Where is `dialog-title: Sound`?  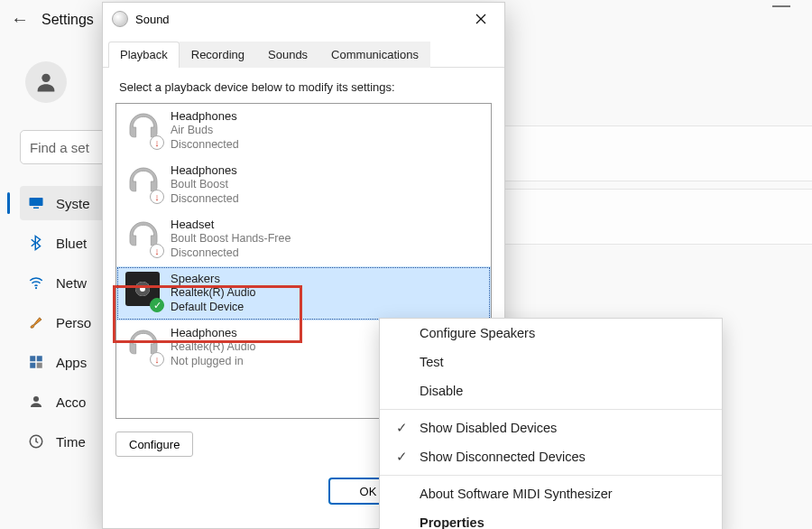
dialog-title: Sound is located at coordinates (298, 20).